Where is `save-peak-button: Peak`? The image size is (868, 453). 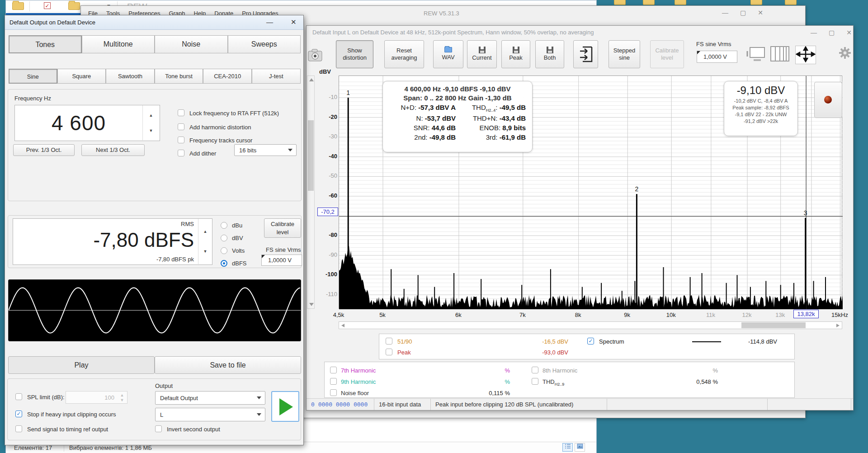 save-peak-button: Peak is located at coordinates (516, 54).